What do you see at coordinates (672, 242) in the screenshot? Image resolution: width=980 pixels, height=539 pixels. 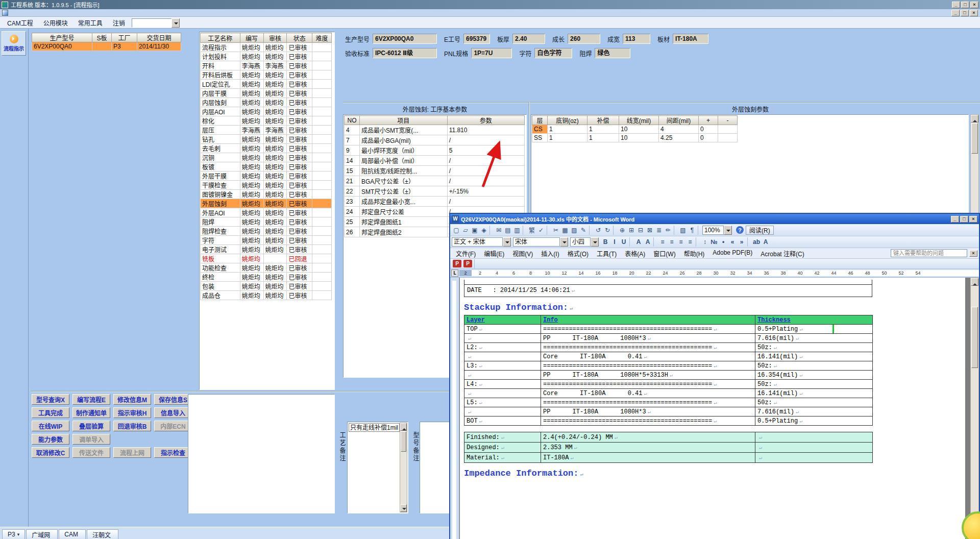 I see `align-center-icon: ≡` at bounding box center [672, 242].